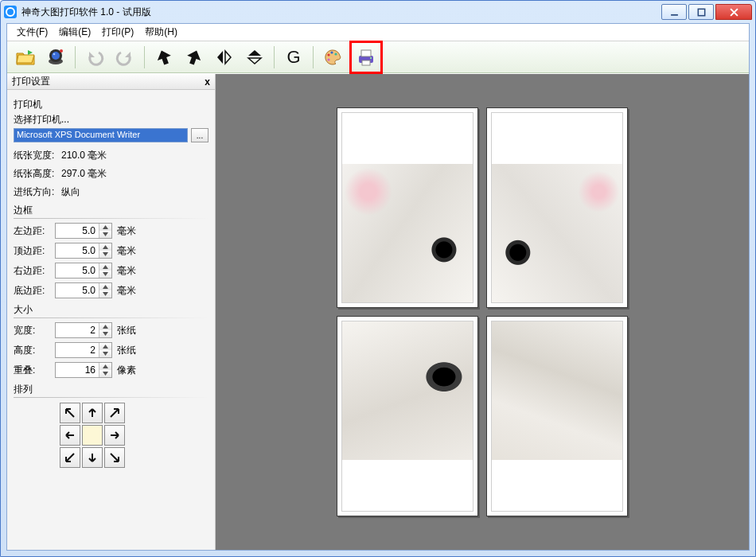 The image size is (756, 557). I want to click on feed-dir-value: 纵向, so click(71, 193).